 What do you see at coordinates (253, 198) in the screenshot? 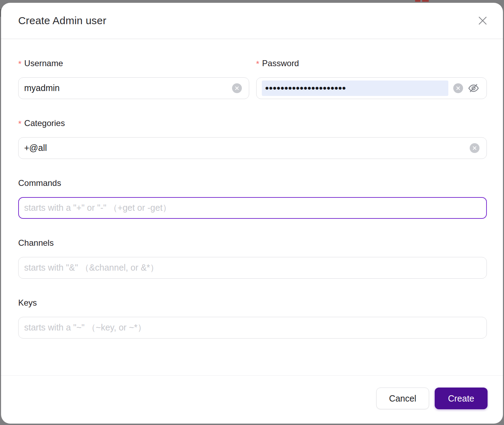
I see `commands-field-group: Commands` at bounding box center [253, 198].